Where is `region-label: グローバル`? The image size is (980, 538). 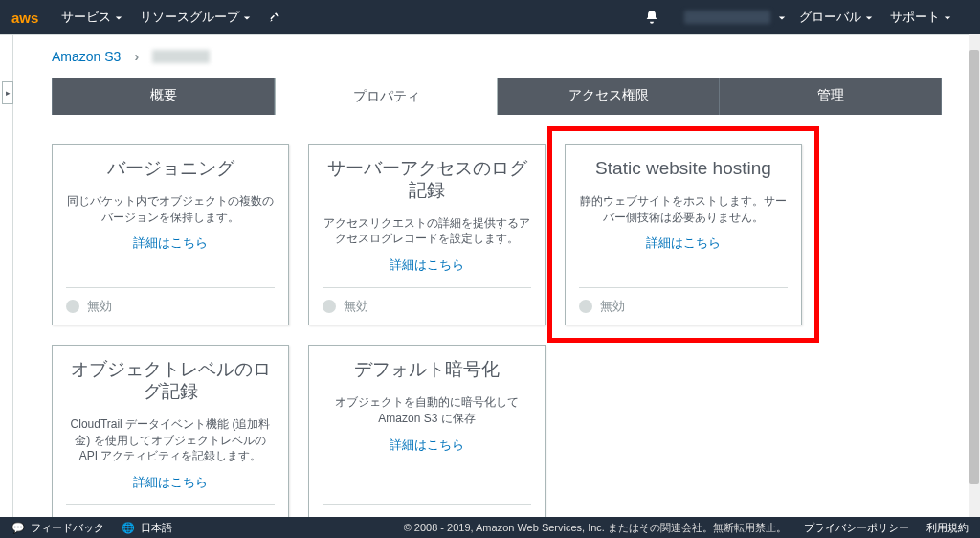
region-label: グローバル is located at coordinates (831, 17).